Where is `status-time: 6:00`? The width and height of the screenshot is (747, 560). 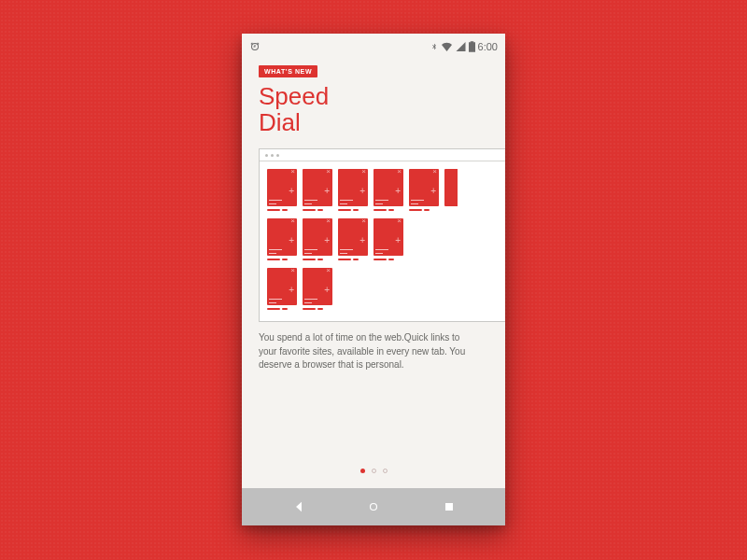
status-time: 6:00 is located at coordinates (487, 47).